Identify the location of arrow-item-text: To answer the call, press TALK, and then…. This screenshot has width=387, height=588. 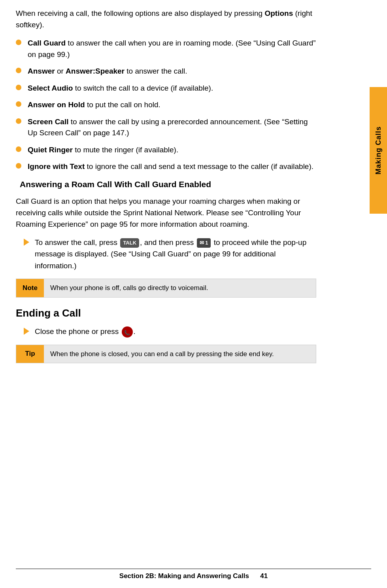
(176, 254).